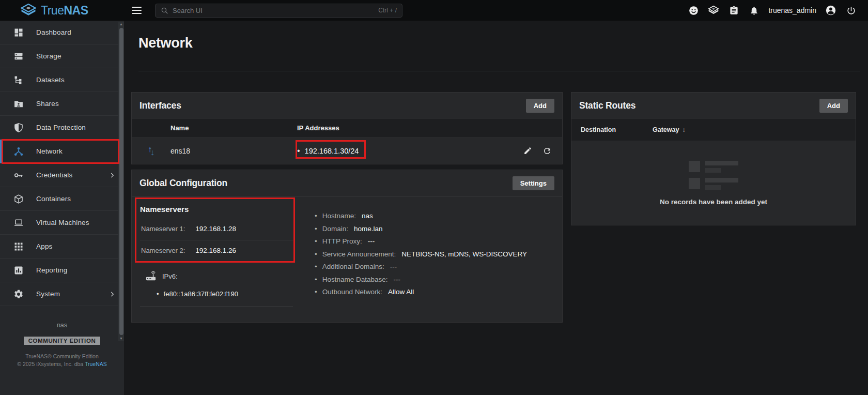  I want to click on search-bar: Ctrl + /, so click(279, 10).